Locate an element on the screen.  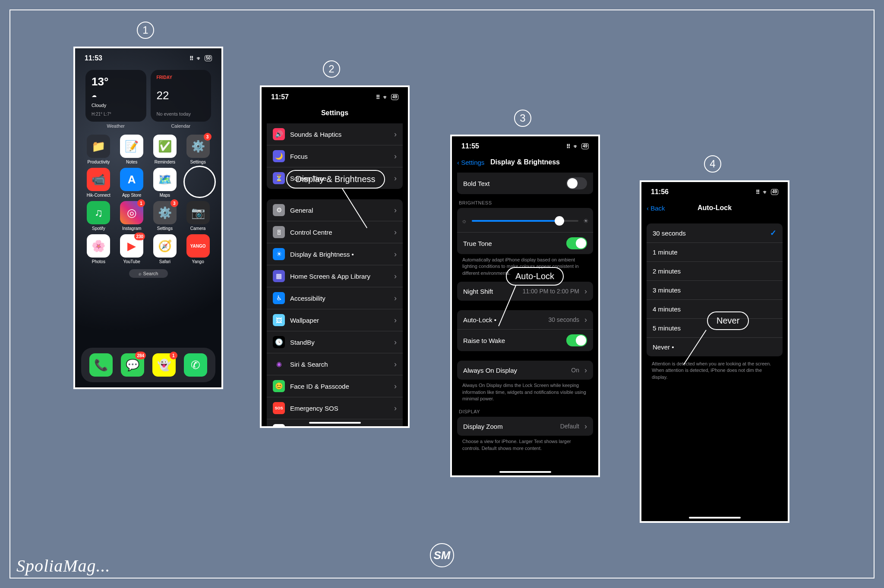
toggle-raise is located at coordinates (577, 340).